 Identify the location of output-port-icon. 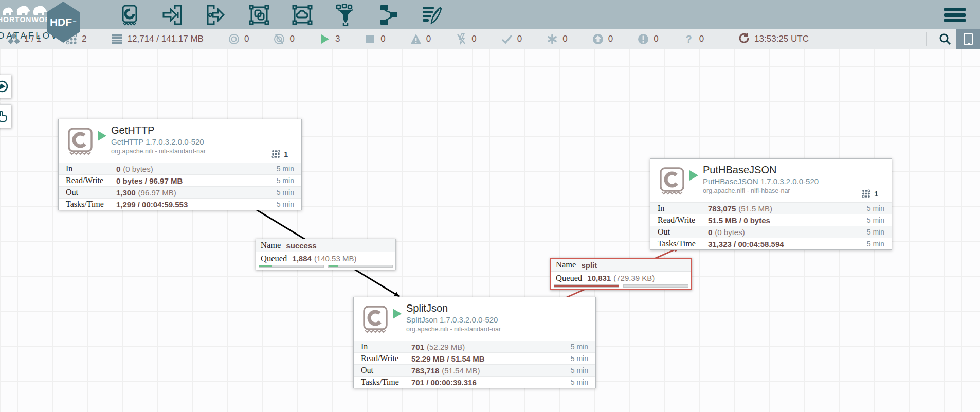
(216, 15).